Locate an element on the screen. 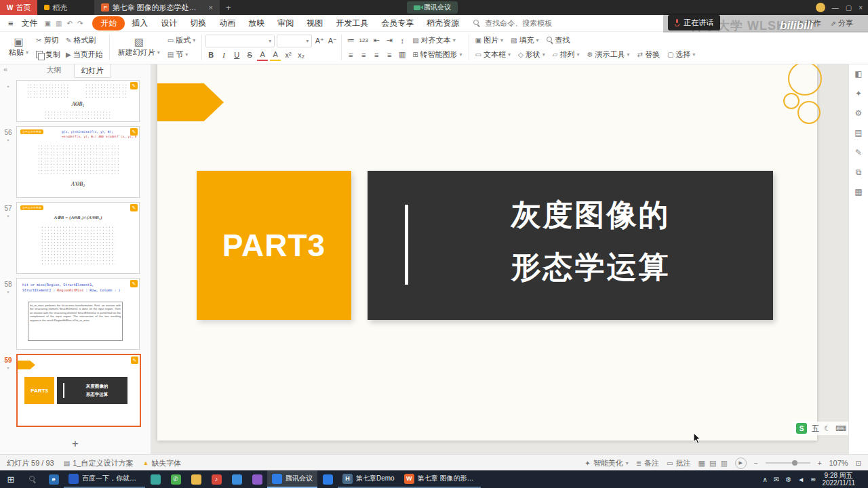 The width and height of the screenshot is (868, 488). play-from-current-button: ▶当页开始 is located at coordinates (84, 55).